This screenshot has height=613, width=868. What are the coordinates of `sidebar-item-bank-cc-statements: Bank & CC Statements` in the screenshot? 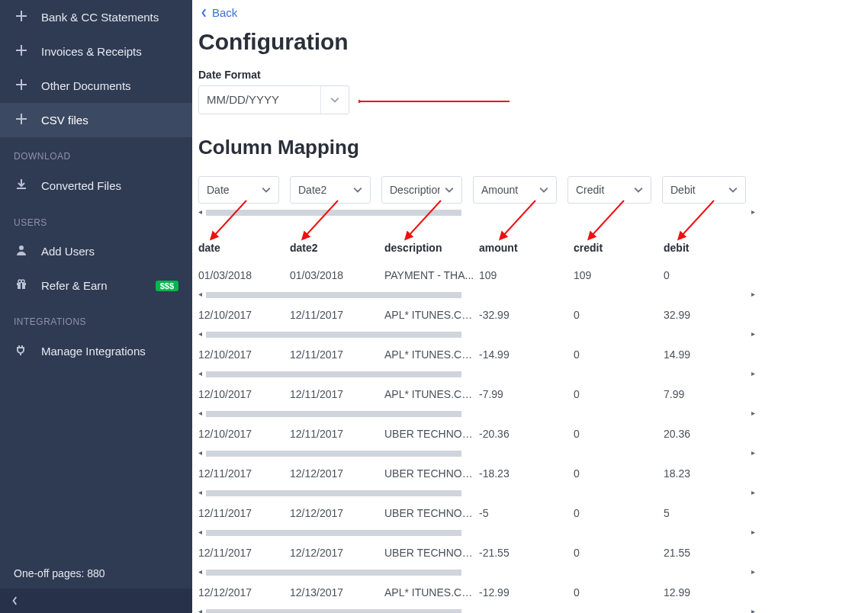 It's located at (96, 17).